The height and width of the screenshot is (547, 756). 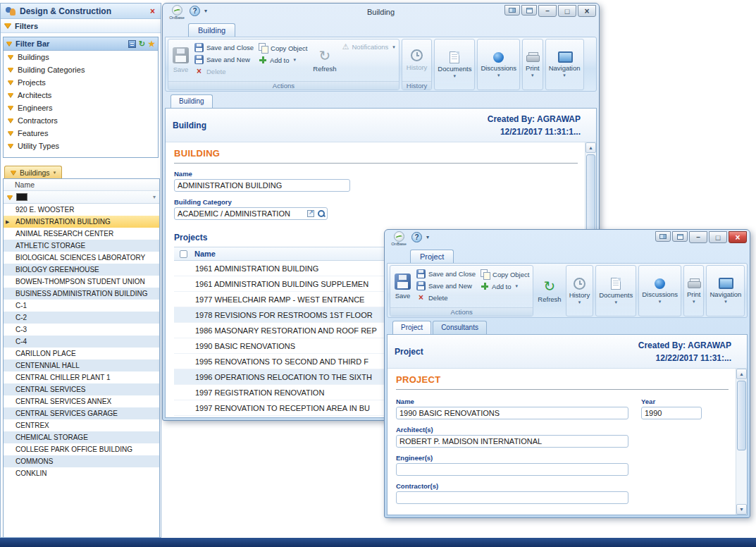 I want to click on tab-project: Project, so click(x=411, y=327).